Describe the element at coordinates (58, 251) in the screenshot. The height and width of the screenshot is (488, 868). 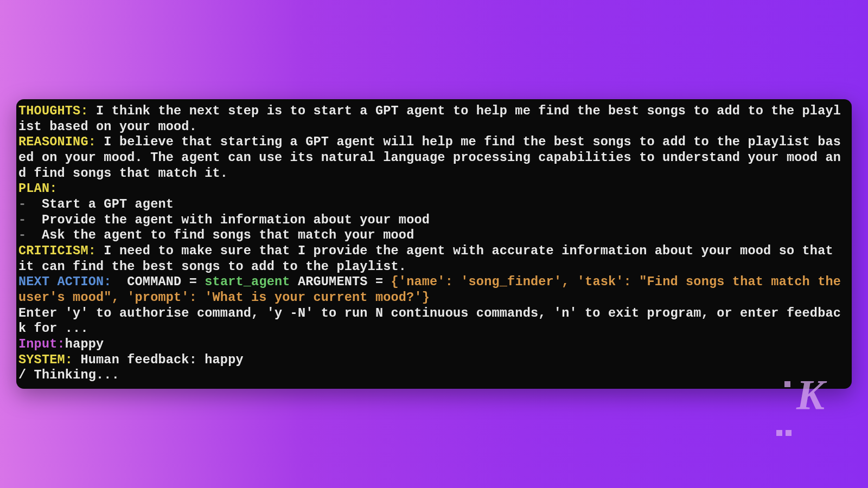
I see `criticism-label: CRITICISM:` at that location.